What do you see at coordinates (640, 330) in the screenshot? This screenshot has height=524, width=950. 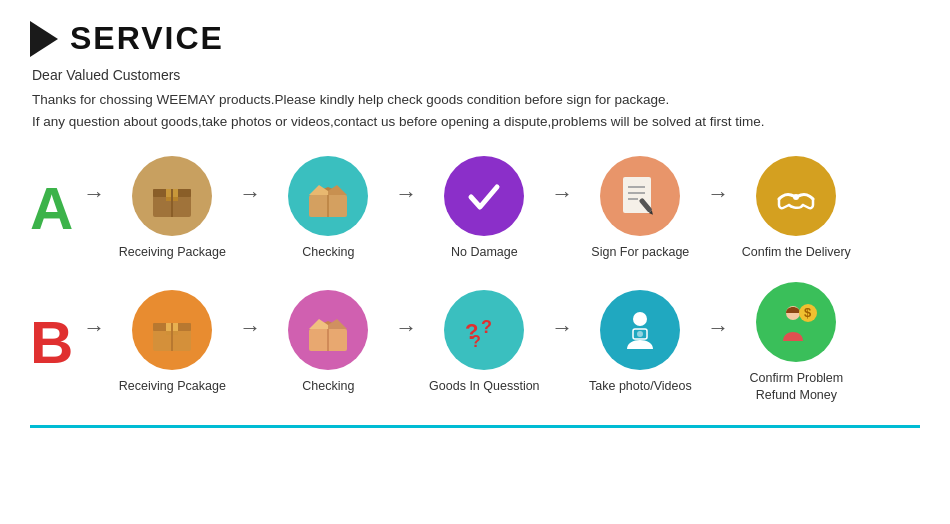 I see `person-camera-icon` at bounding box center [640, 330].